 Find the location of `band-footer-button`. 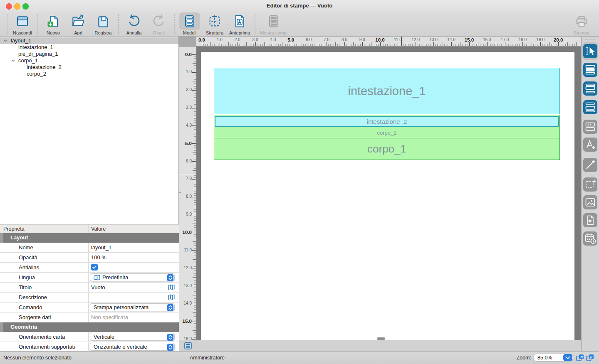

band-footer-button is located at coordinates (590, 107).